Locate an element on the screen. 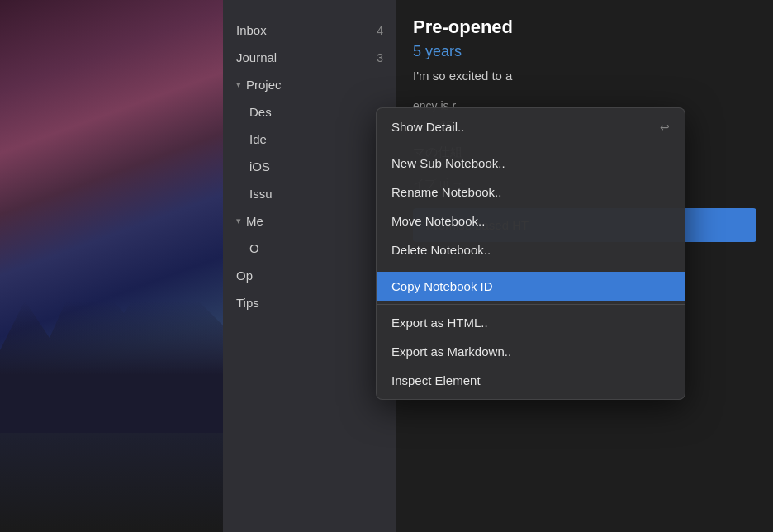 This screenshot has width=773, height=532. sidebar-item-label: Issu is located at coordinates (261, 193).